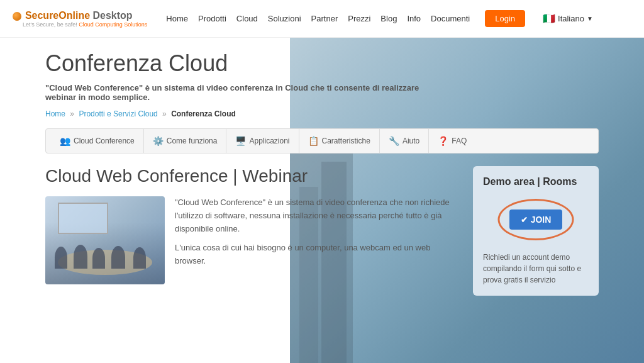 The image size is (644, 363). Describe the element at coordinates (452, 141) in the screenshot. I see `subnav-faq: ❓ FAQ` at that location.